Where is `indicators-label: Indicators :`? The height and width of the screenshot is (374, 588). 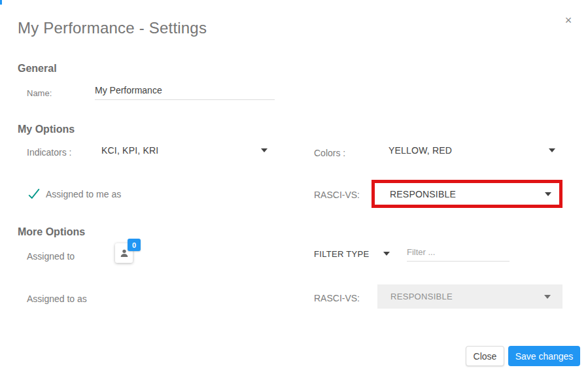 indicators-label: Indicators : is located at coordinates (49, 152).